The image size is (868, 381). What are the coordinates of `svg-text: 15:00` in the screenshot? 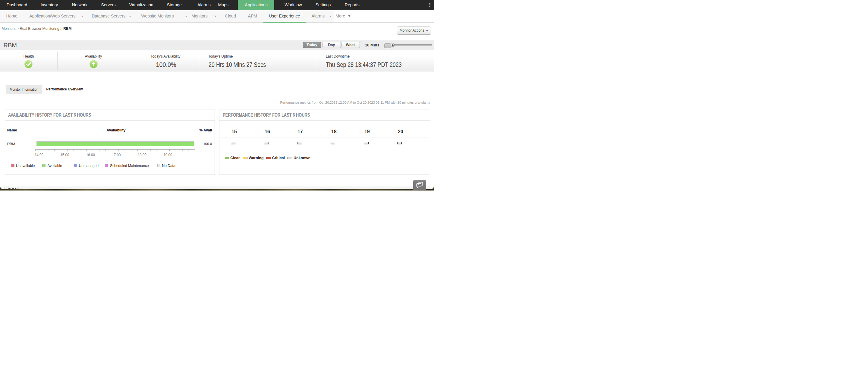 It's located at (65, 155).